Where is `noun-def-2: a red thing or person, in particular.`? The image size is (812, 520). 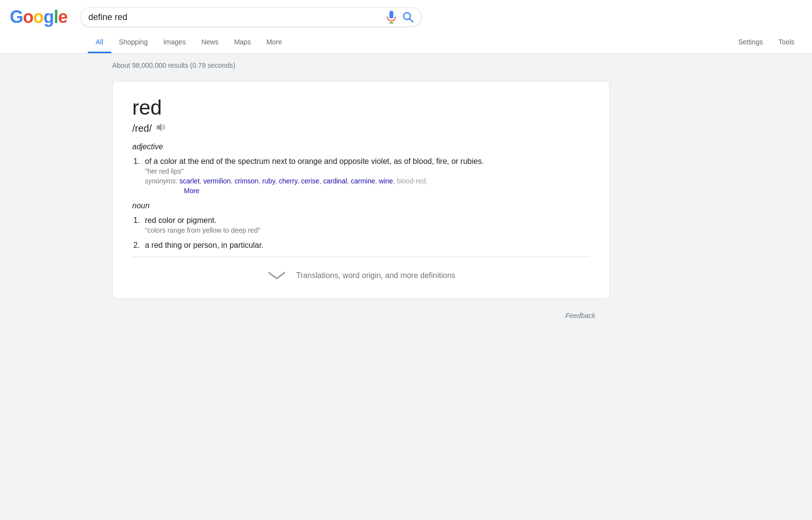
noun-def-2: a red thing or person, in particular. is located at coordinates (366, 245).